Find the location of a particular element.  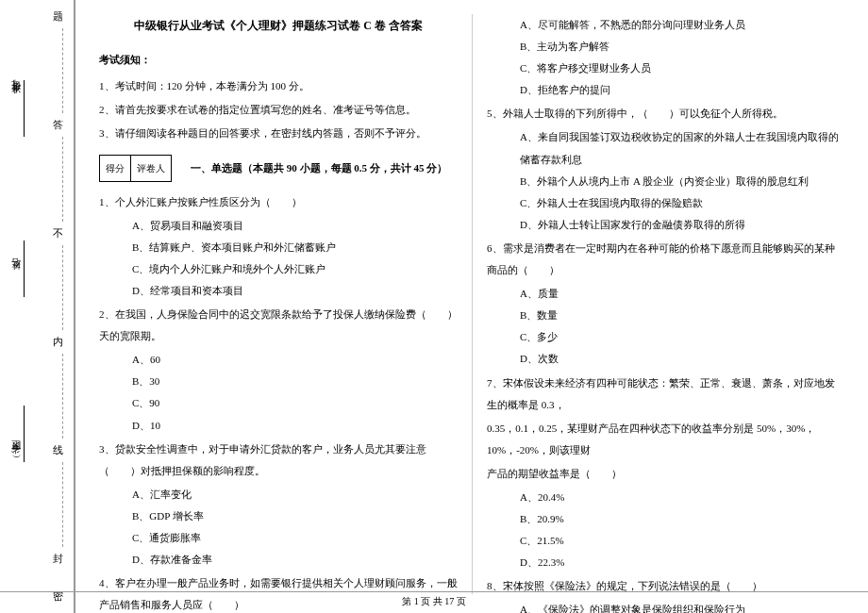

q7-stem-l3: 产品的期望收益率是（ ） is located at coordinates (666, 473).